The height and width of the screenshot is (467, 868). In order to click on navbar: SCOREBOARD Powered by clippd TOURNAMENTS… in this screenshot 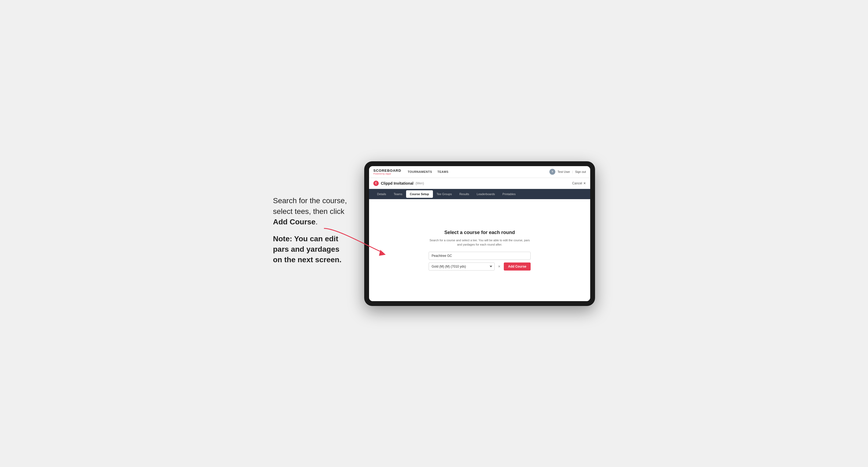, I will do `click(480, 172)`.